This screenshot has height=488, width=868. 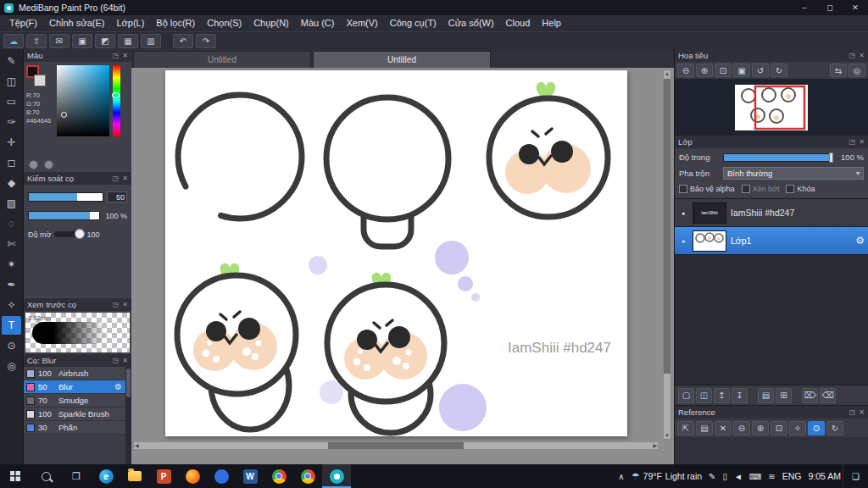 I want to click on tab-untitled-2: Untitled, so click(x=402, y=59).